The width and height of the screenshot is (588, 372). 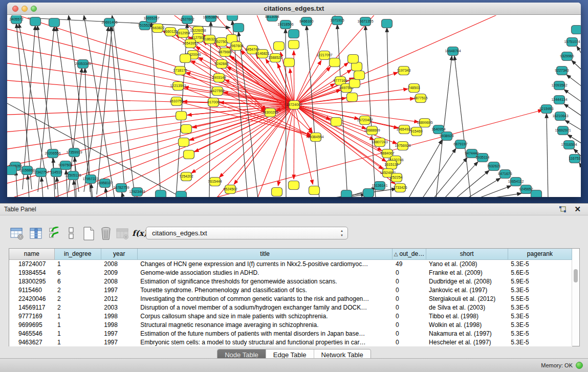 What do you see at coordinates (32, 299) in the screenshot?
I see `table-cell: 22420046` at bounding box center [32, 299].